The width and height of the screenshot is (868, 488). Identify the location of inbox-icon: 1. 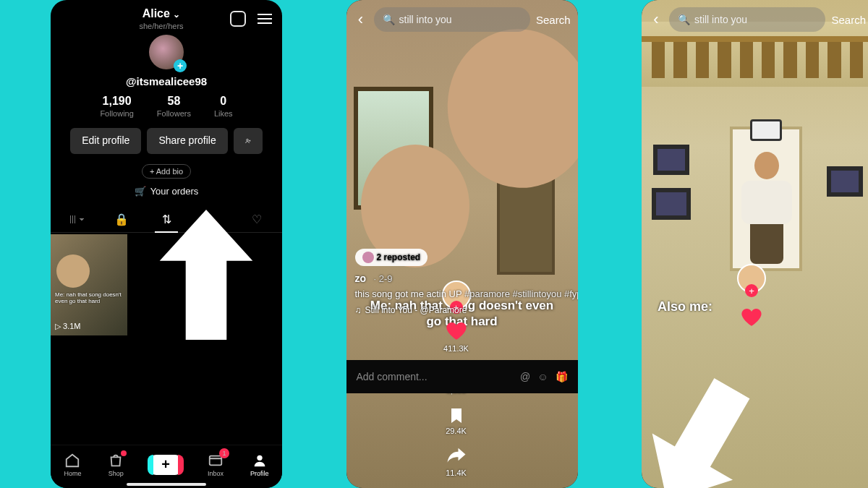
(216, 461).